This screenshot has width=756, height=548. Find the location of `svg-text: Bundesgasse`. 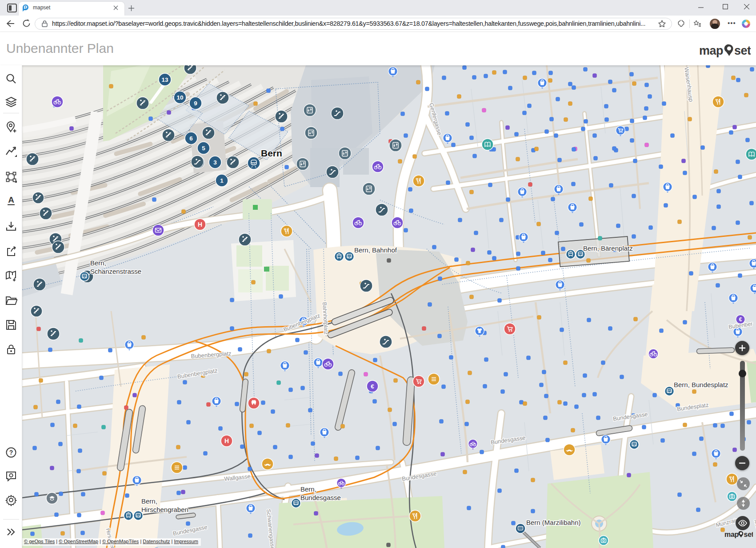

svg-text: Bundesgasse is located at coordinates (321, 498).